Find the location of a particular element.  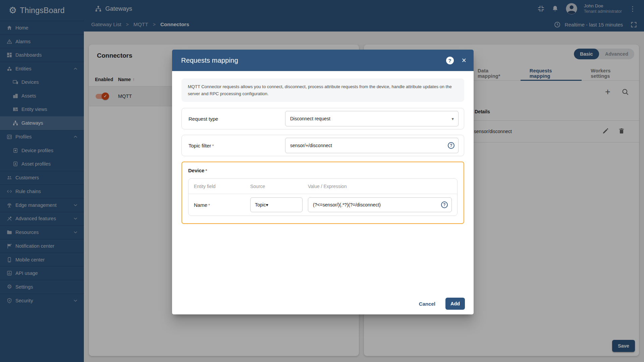

request-type-label: Request type is located at coordinates (236, 119).